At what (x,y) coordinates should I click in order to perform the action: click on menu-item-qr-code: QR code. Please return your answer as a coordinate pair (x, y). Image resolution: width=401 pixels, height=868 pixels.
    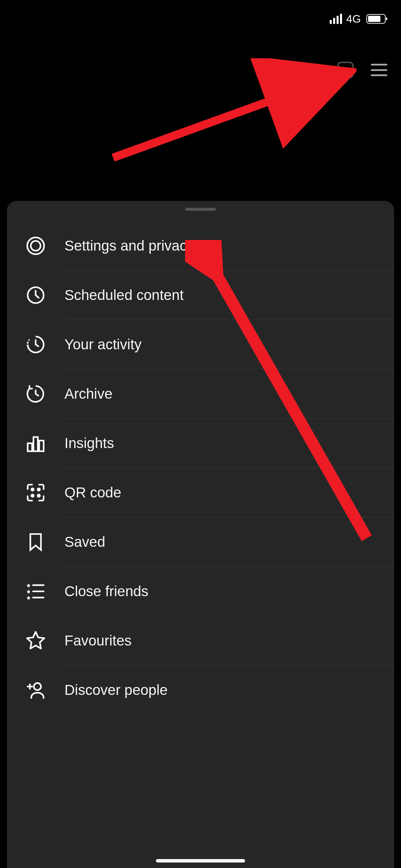
    Looking at the image, I should click on (200, 493).